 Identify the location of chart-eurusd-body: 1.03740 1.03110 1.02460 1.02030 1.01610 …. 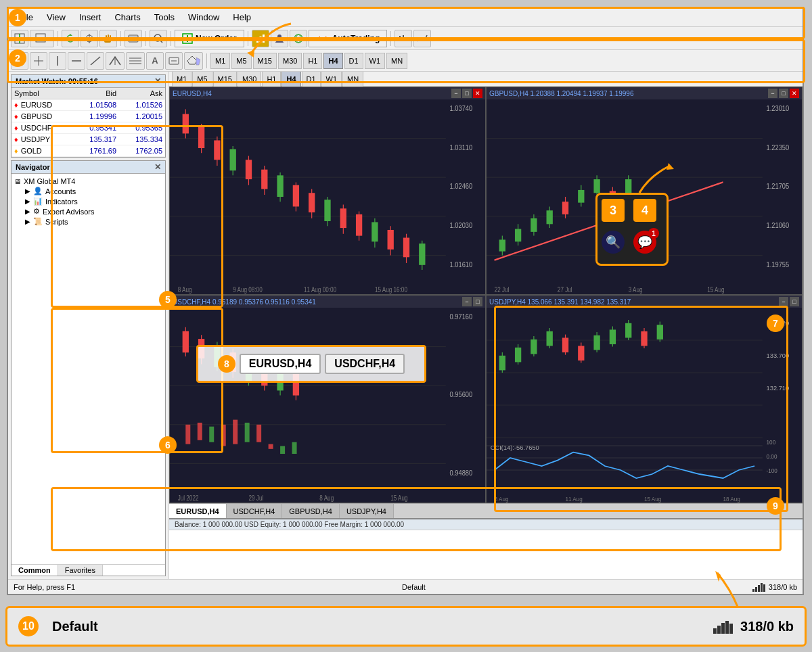
(328, 197).